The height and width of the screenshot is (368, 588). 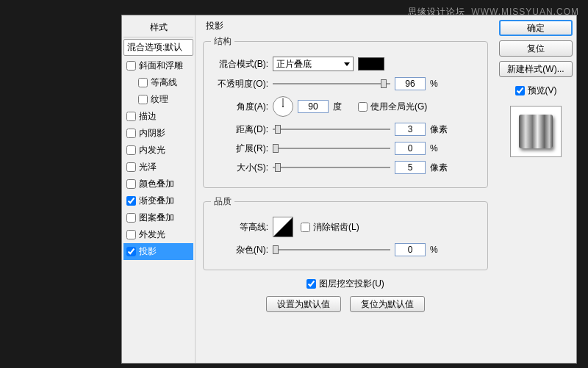 I want to click on blending-options: 混合选项:默认, so click(x=159, y=47).